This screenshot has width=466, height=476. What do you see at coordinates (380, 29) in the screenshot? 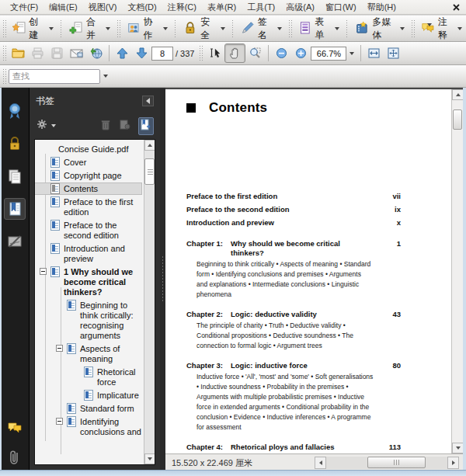
I see `multimedia-button: 多媒体` at bounding box center [380, 29].